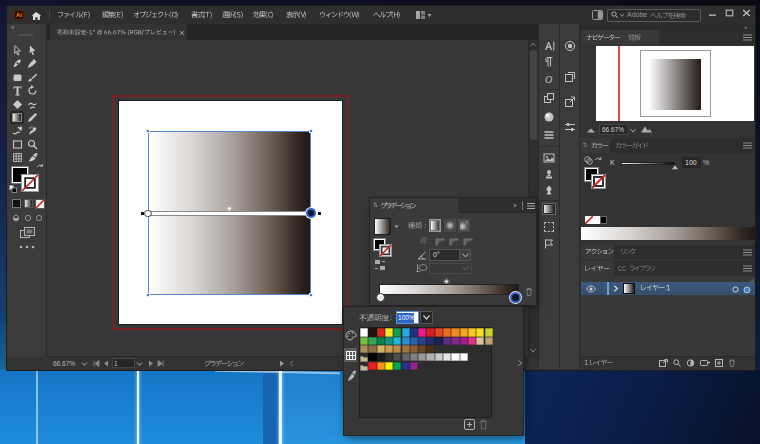  What do you see at coordinates (548, 80) in the screenshot?
I see `svg-text: O` at bounding box center [548, 80].